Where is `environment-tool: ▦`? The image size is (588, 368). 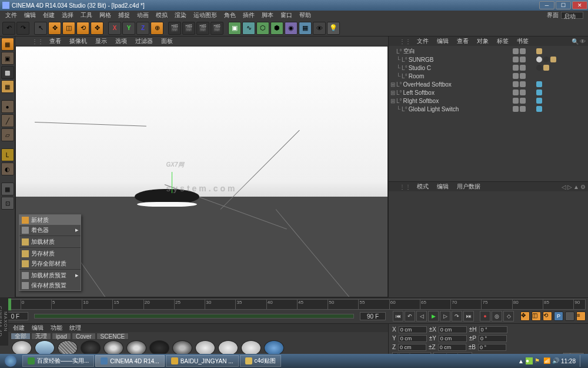
environment-tool: ▦ is located at coordinates (305, 28).